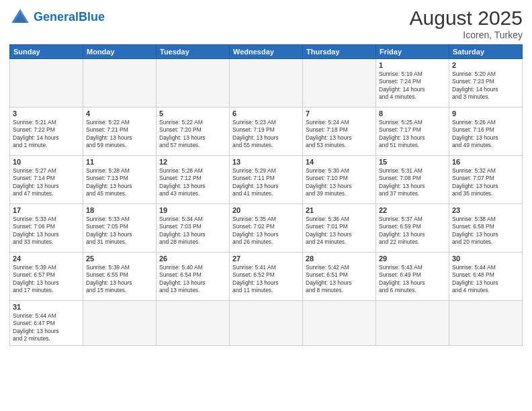  What do you see at coordinates (266, 324) in the screenshot?
I see `calendar-week-row: 31Sunrise: 5:44 AM Sunset: 6:47 PM Dayli…` at bounding box center [266, 324].